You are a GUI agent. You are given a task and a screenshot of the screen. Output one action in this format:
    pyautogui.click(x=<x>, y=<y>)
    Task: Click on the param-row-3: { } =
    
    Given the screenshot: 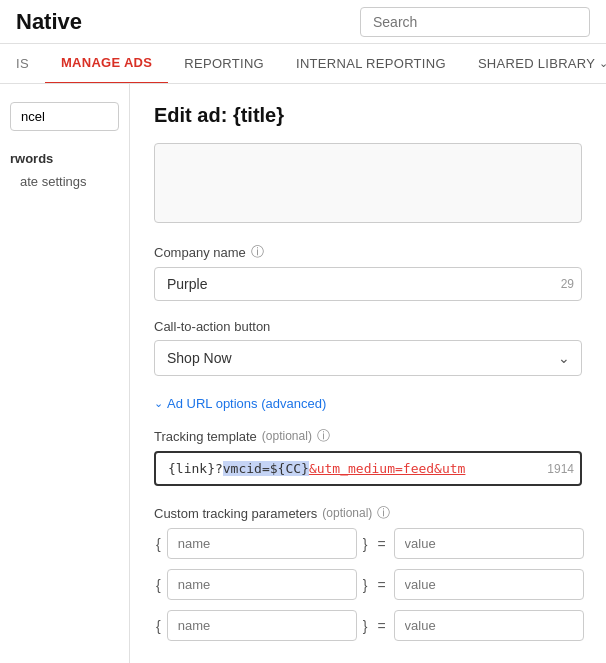 What is the action you would take?
    pyautogui.click(x=368, y=626)
    